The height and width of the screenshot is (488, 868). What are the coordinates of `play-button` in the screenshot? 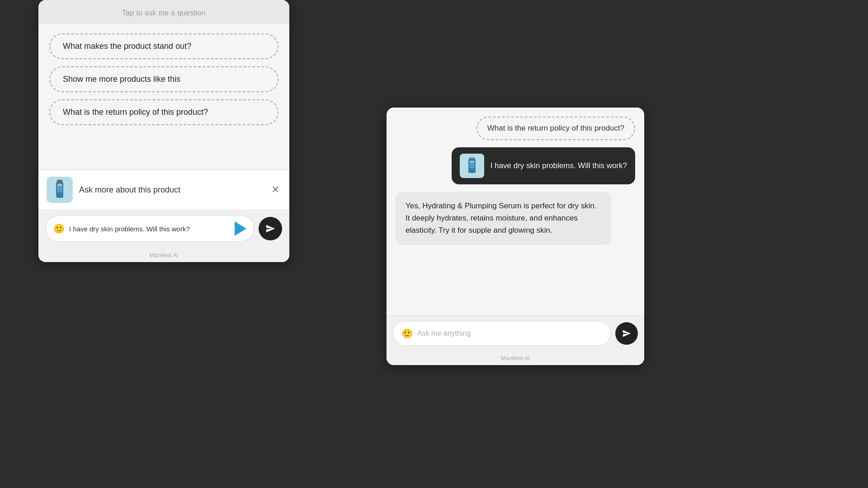 It's located at (241, 229).